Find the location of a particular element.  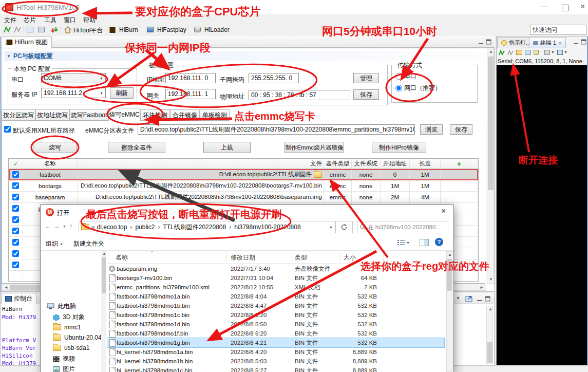

home-icon is located at coordinates (68, 30).